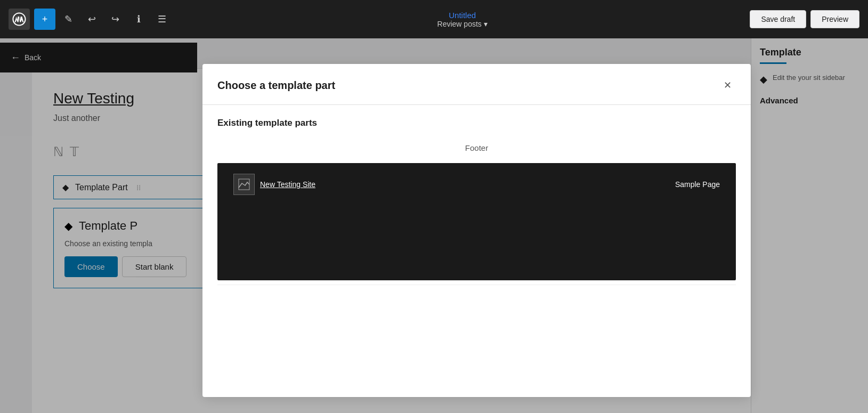 This screenshot has width=868, height=413. I want to click on post-title: Untitled, so click(463, 15).